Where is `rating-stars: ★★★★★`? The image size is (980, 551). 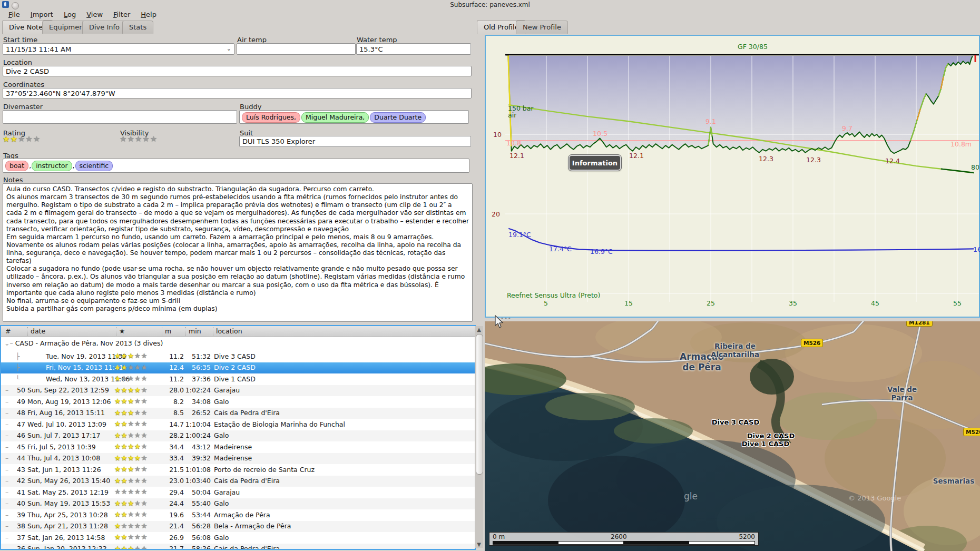 rating-stars: ★★★★★ is located at coordinates (22, 139).